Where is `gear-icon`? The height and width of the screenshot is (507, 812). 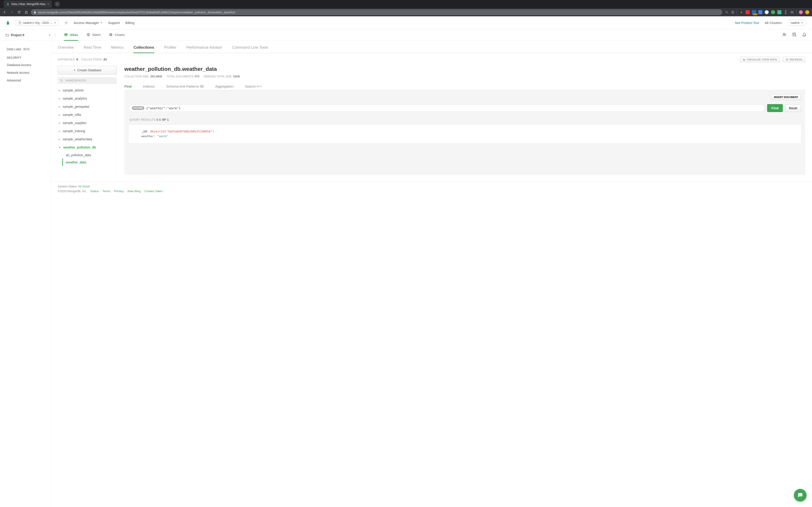 gear-icon is located at coordinates (66, 23).